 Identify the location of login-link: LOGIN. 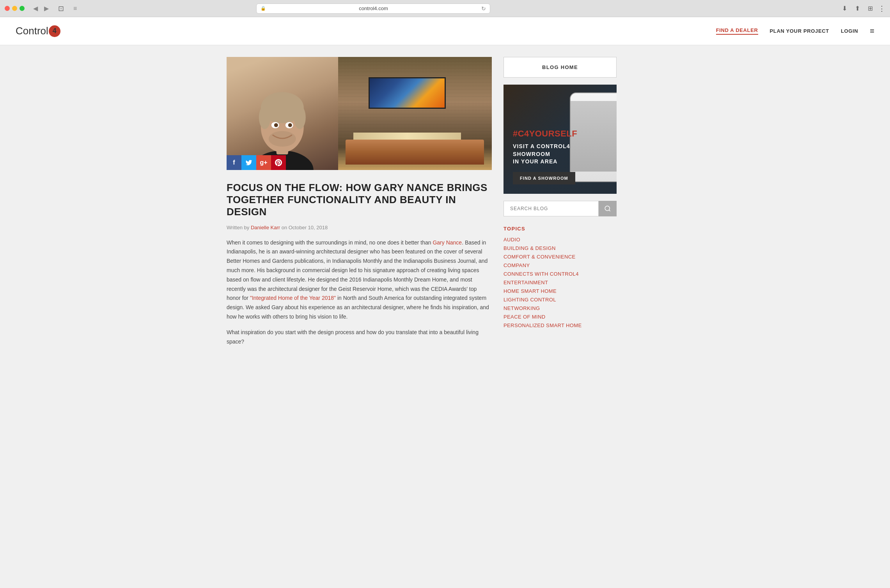
(849, 31).